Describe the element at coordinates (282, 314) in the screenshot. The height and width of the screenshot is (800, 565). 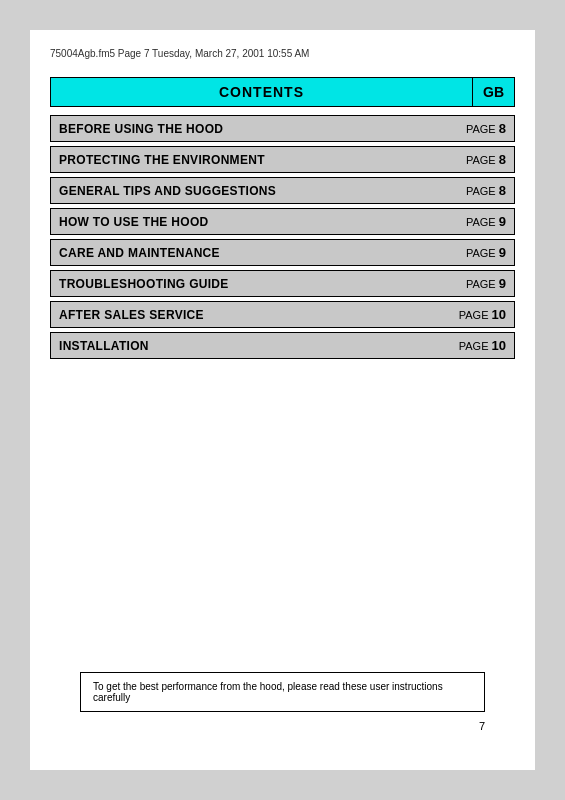
I see `toc-item: AFTER SALES SERVICEPAGE 10` at that location.